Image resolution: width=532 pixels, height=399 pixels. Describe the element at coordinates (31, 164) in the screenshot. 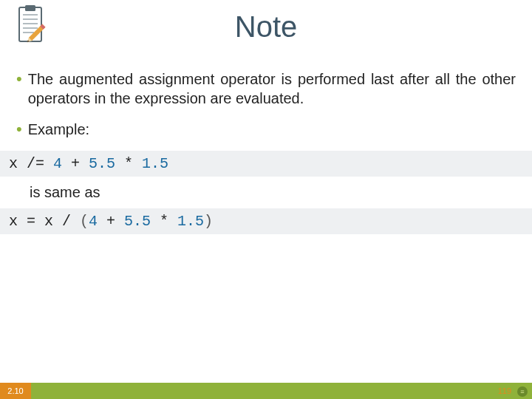

I see `code-text: x /=` at that location.